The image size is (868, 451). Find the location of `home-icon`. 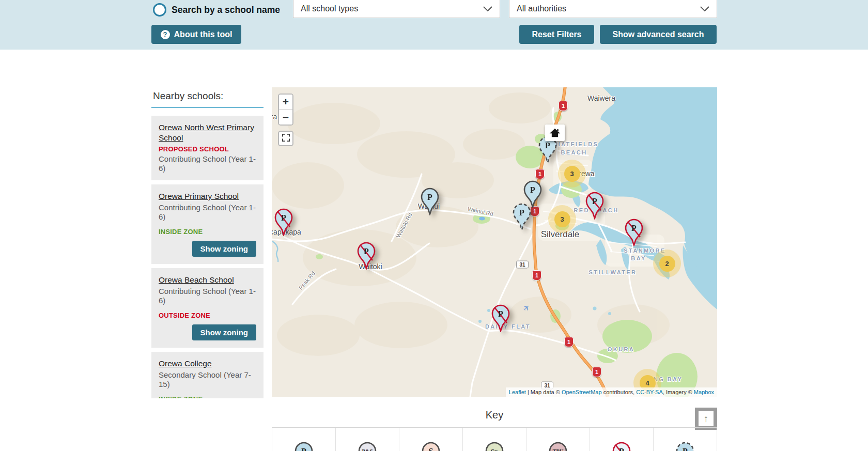

home-icon is located at coordinates (555, 133).